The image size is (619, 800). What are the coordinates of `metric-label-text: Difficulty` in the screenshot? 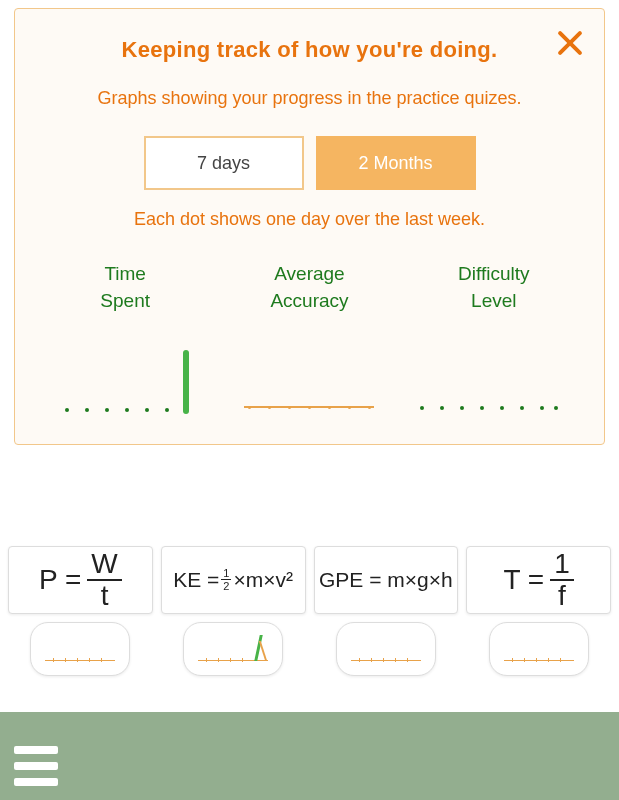 It's located at (494, 274).